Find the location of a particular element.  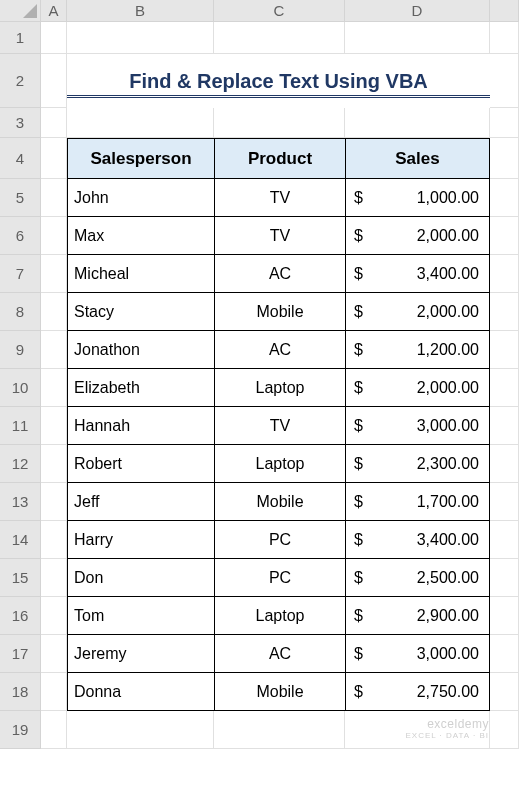

table-header-product: Product is located at coordinates (280, 158).